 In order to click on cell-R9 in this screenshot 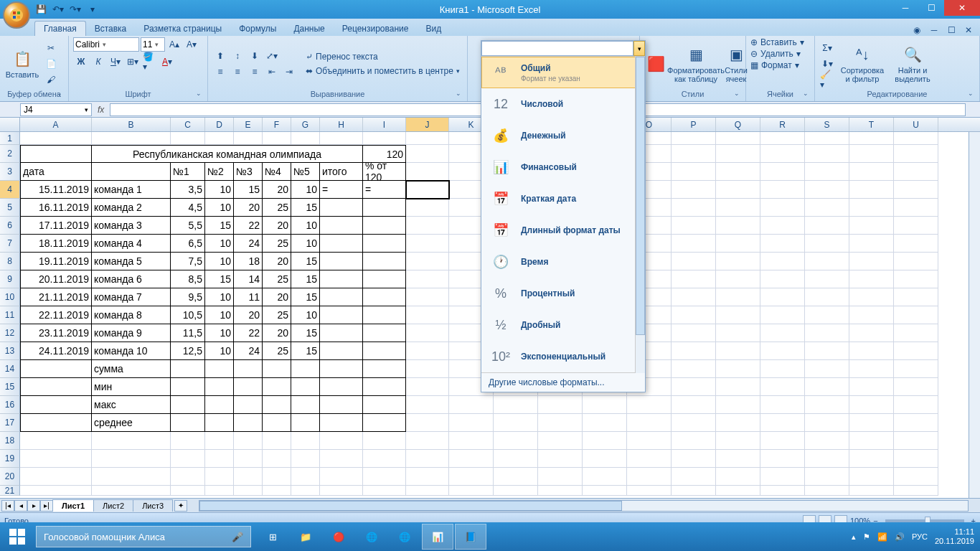, I will do `click(783, 280)`.